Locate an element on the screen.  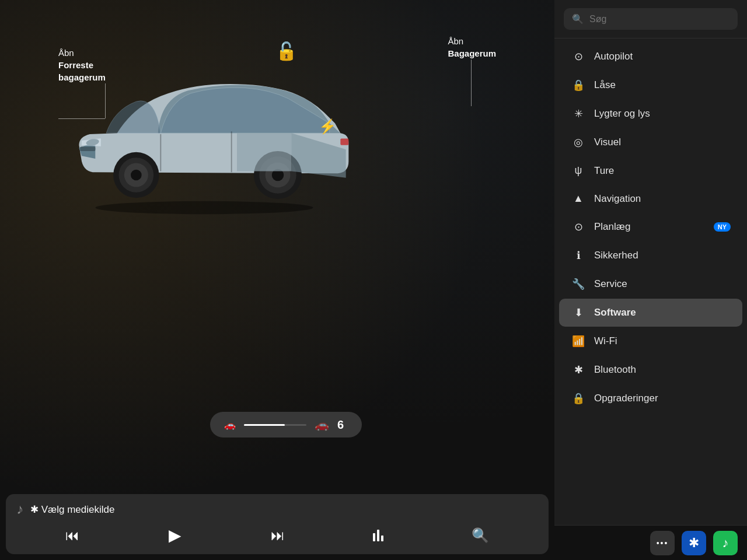
sidebar-item-label-navigation: Navigation is located at coordinates (662, 199).